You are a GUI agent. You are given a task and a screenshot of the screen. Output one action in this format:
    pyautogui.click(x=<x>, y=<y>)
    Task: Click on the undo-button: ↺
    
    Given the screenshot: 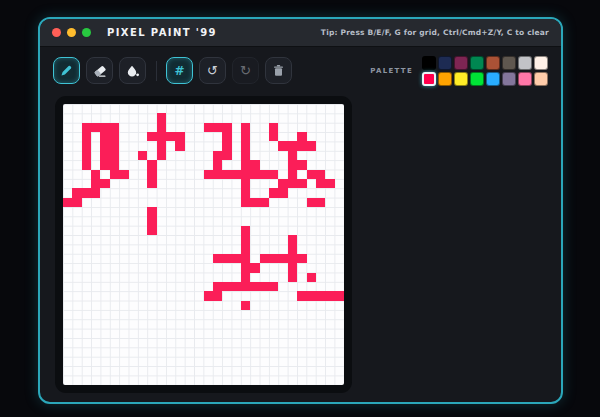 What is the action you would take?
    pyautogui.click(x=212, y=70)
    